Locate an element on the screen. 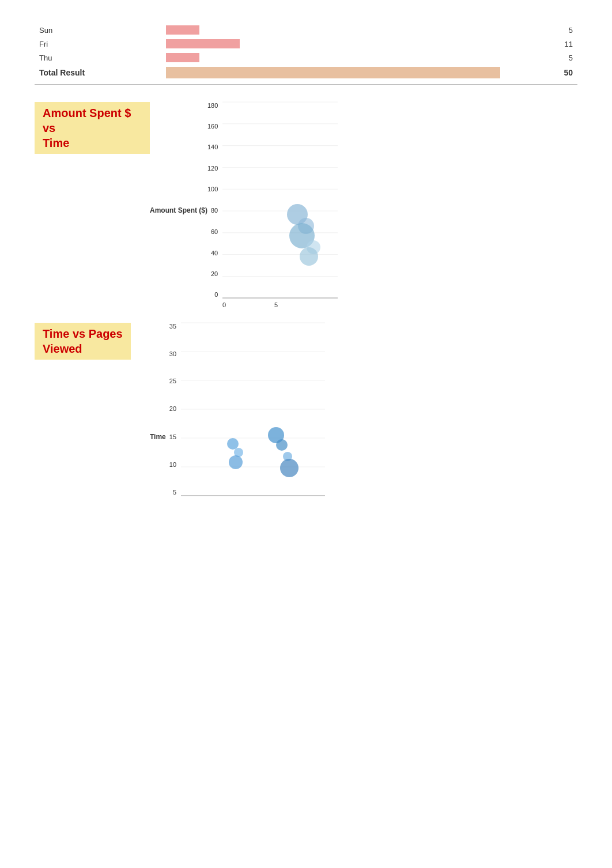 The image size is (612, 868). chart1-y-0: 0 is located at coordinates (216, 295).